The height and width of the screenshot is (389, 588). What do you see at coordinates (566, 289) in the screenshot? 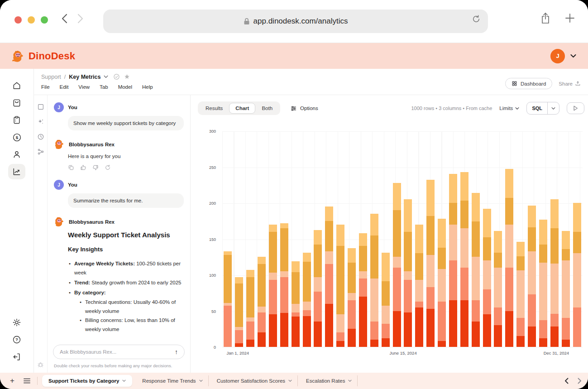
I see `bar-segment-peach` at bounding box center [566, 289].